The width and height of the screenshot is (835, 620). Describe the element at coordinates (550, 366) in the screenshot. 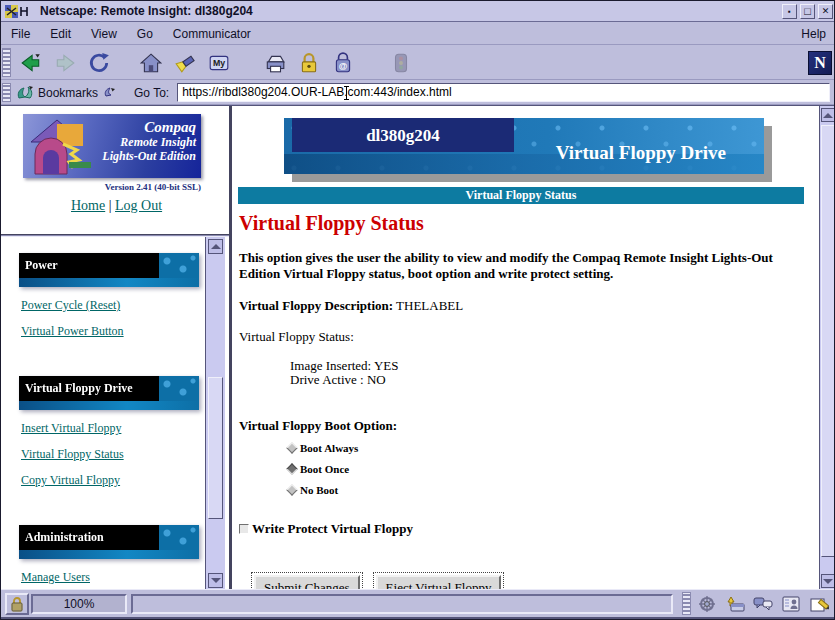

I see `status-image-inserted: Image Inserted: YES` at that location.